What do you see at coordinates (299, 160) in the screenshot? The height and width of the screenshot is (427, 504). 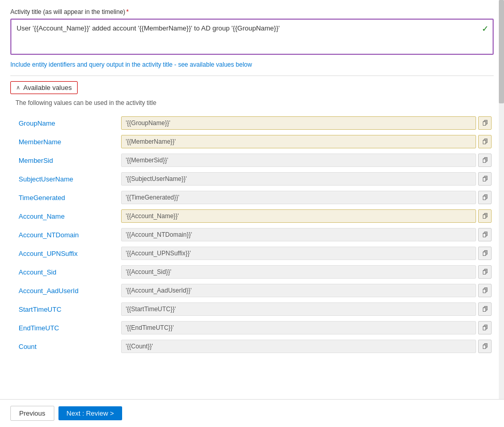 I see `value-field: '{{MemberSid}}'` at bounding box center [299, 160].